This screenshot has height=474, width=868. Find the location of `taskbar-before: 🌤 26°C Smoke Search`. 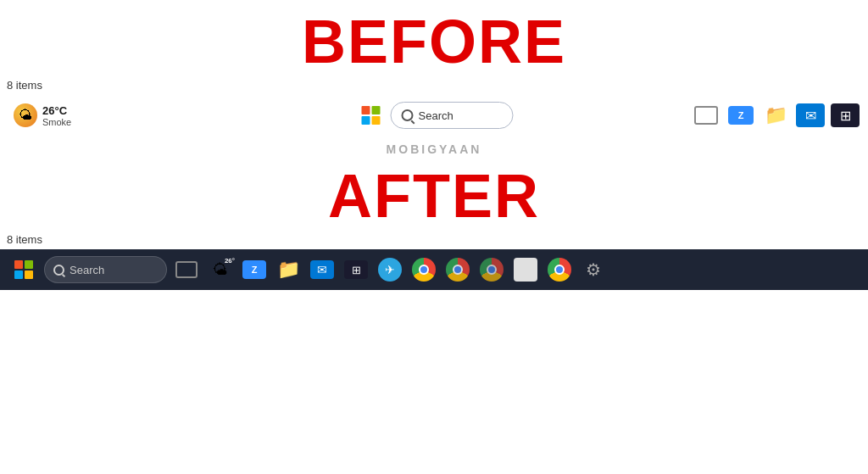

taskbar-before: 🌤 26°C Smoke Search is located at coordinates (434, 115).